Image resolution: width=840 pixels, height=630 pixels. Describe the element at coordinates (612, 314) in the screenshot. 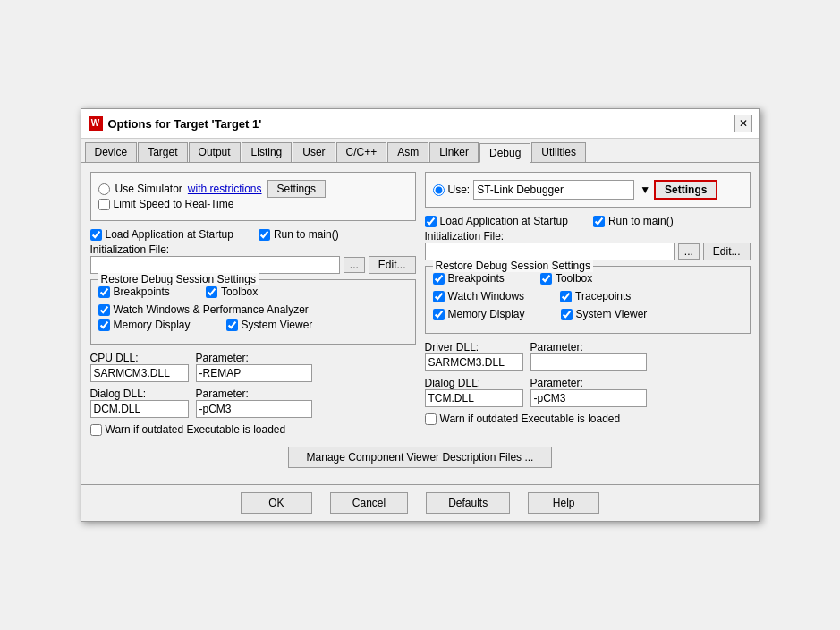

I see `right-system-viewer-label: System Viewer` at that location.